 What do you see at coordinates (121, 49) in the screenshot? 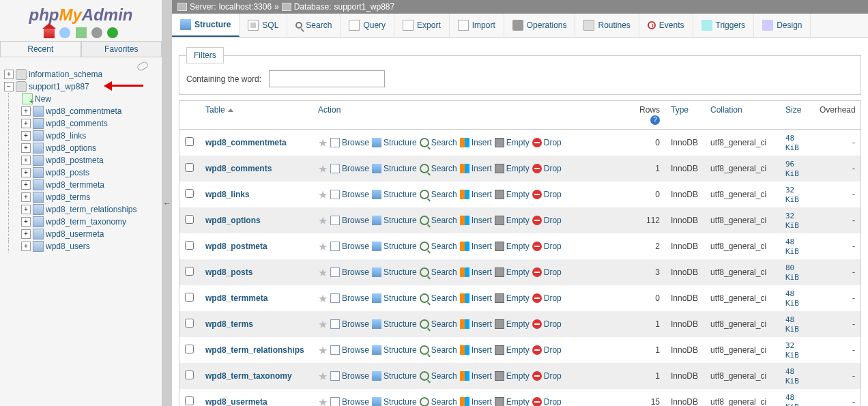
I see `favorites-tab: Favorites` at bounding box center [121, 49].